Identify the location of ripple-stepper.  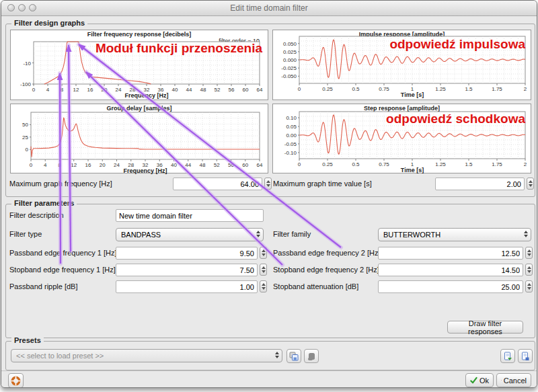
(264, 286).